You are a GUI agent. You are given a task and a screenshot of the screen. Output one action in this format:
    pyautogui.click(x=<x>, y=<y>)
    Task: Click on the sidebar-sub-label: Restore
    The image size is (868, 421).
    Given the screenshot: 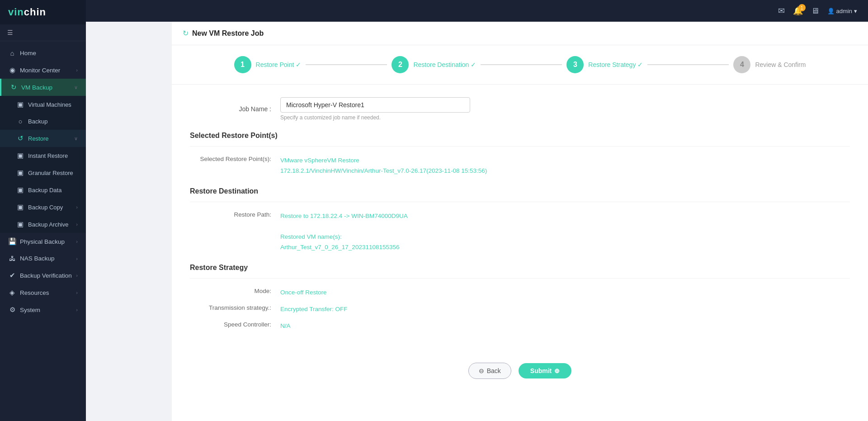 What is the action you would take?
    pyautogui.click(x=49, y=138)
    